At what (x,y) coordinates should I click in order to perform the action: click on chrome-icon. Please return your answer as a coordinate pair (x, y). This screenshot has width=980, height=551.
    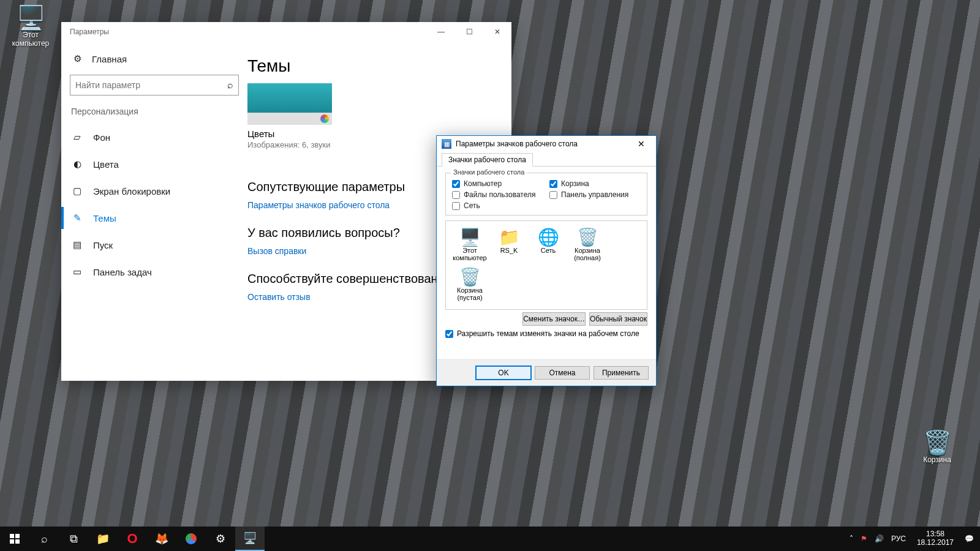
    Looking at the image, I should click on (191, 539).